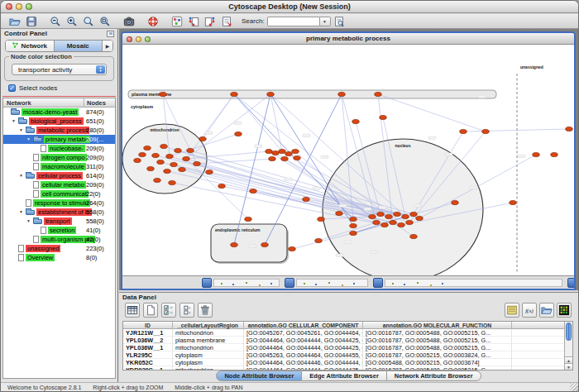  What do you see at coordinates (347, 332) in the screenshot?
I see `table-row: YJR121W__1mitochondrion[GO:0045267, GO:0…` at bounding box center [347, 332].